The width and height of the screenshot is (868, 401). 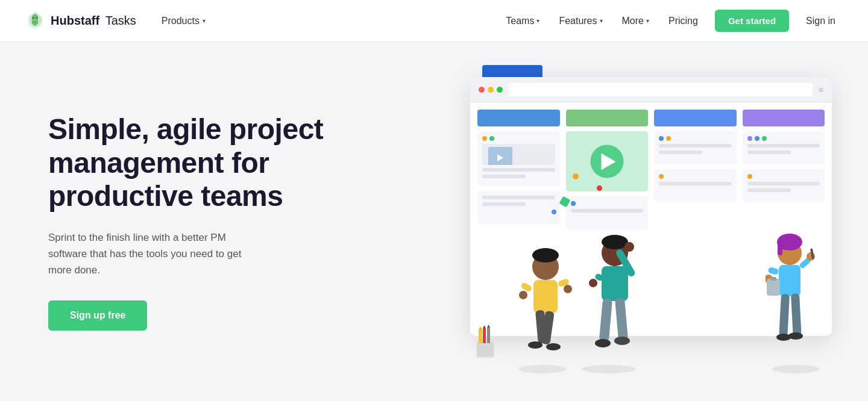 What do you see at coordinates (606, 161) in the screenshot?
I see `play-button` at bounding box center [606, 161].